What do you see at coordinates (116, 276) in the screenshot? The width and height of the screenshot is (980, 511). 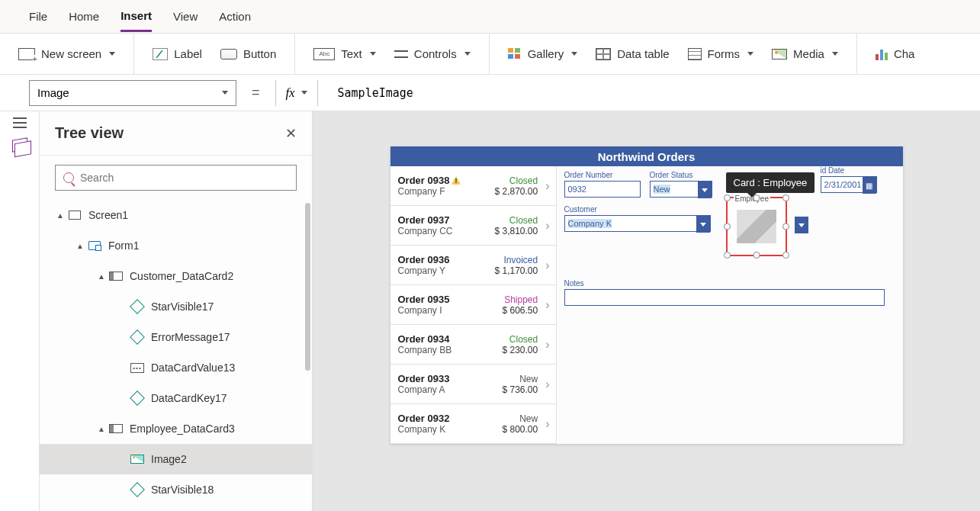 I see `datacard-icon` at bounding box center [116, 276].